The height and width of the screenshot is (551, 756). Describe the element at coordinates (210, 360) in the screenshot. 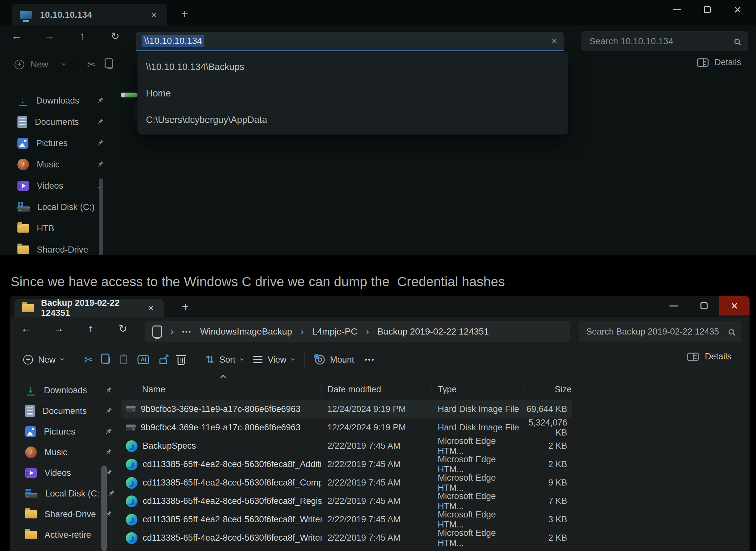

I see `sort-icon` at that location.